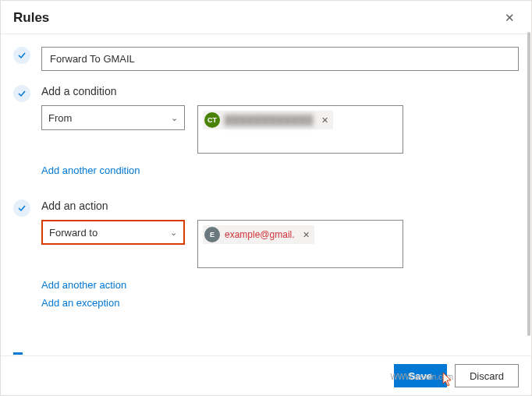  Describe the element at coordinates (113, 118) in the screenshot. I see `condition-type-dropdown: From ⌄` at that location.